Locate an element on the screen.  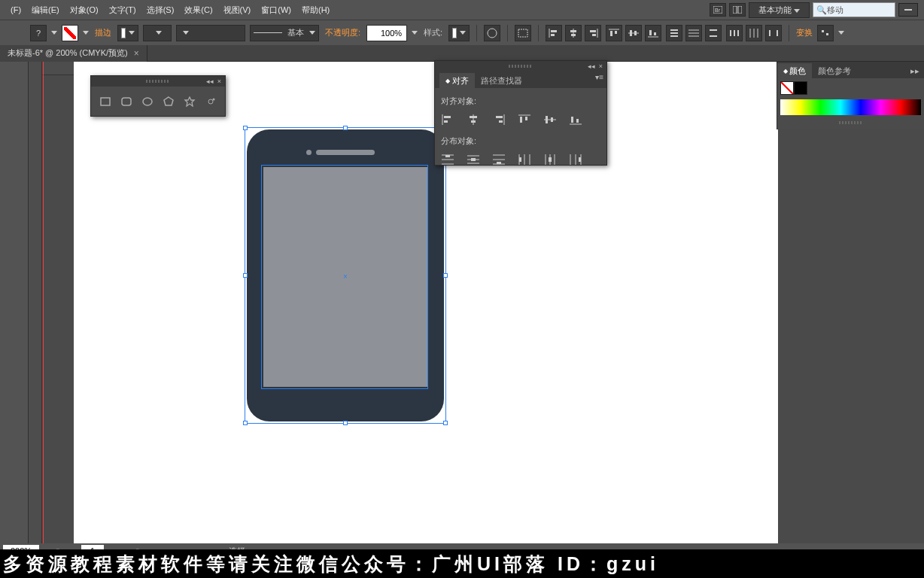
stroke-weight-dropdown is located at coordinates (157, 33).